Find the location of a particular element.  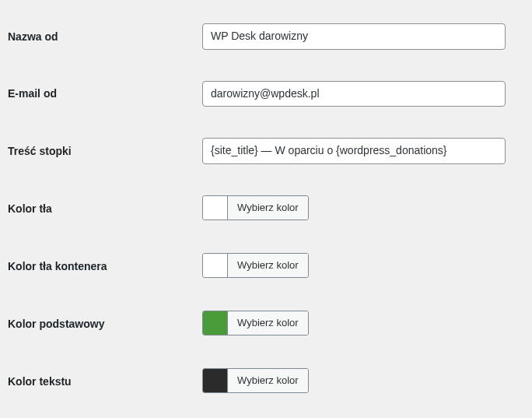

color-swatch-container-bg is located at coordinates (215, 265).